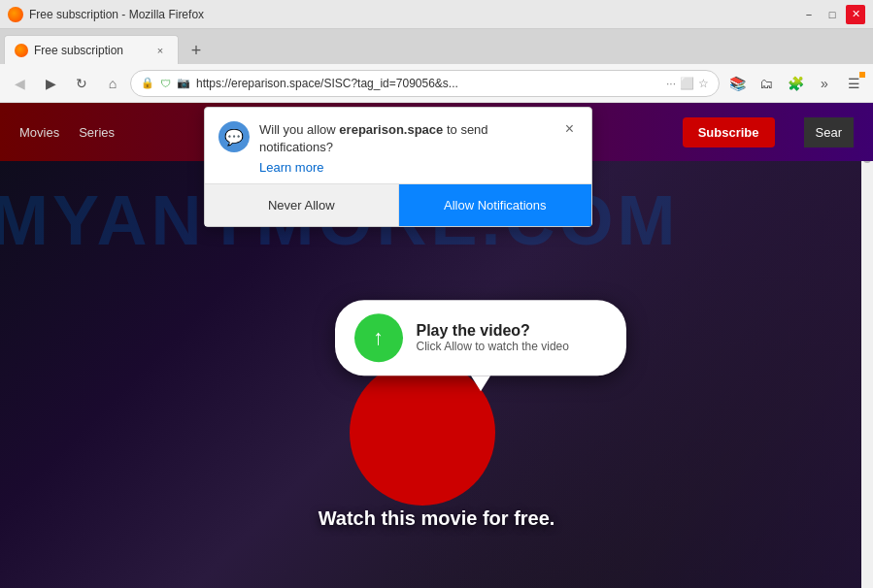  What do you see at coordinates (184, 83) in the screenshot?
I see `camera-icon: 📷` at bounding box center [184, 83].